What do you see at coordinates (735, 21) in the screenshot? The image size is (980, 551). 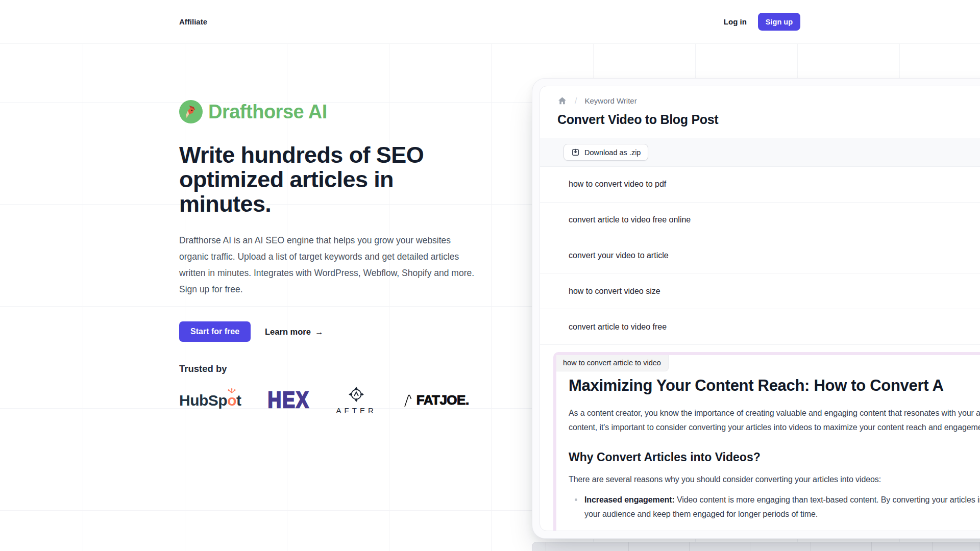 I see `login-button: Log in` at bounding box center [735, 21].